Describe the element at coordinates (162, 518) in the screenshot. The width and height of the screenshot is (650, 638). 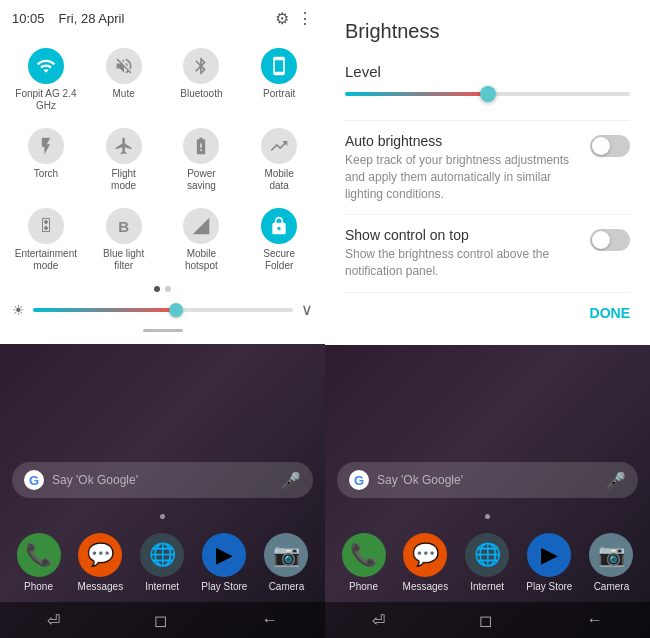
I see `left-home-dots` at that location.